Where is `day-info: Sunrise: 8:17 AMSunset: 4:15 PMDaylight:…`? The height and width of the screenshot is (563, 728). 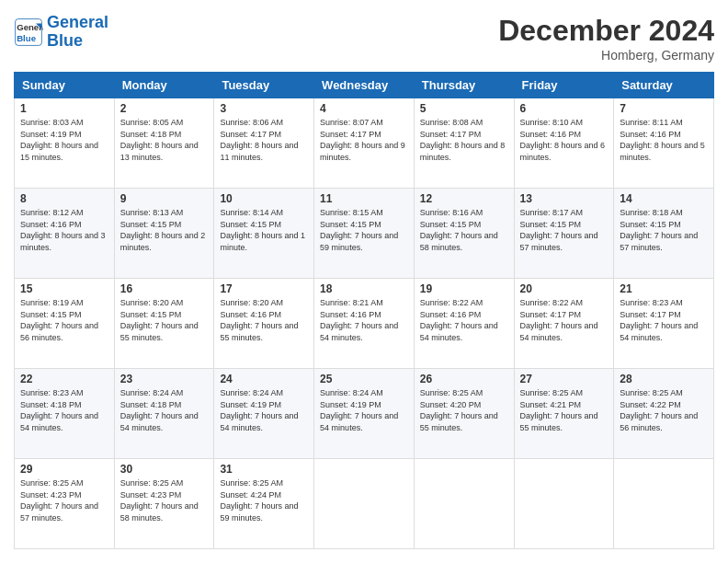 day-info: Sunrise: 8:17 AMSunset: 4:15 PMDaylight:… is located at coordinates (564, 230).